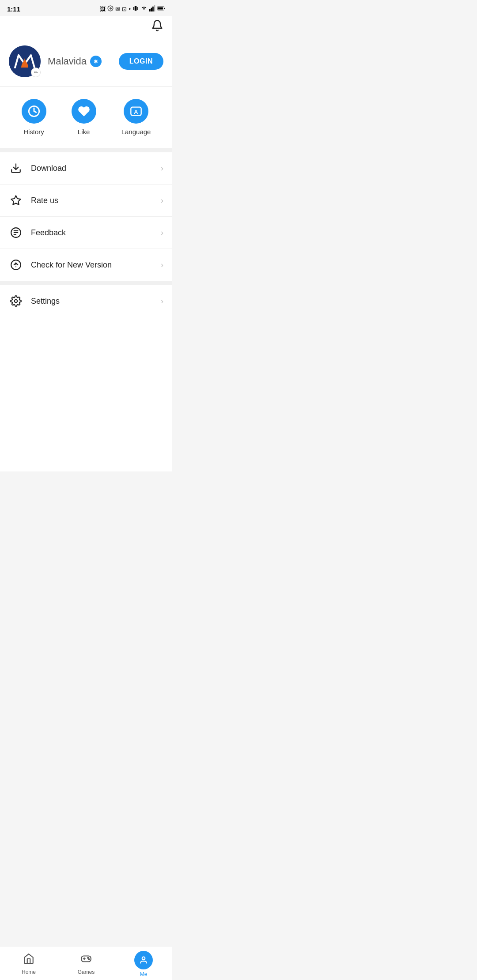 This screenshot has height=980, width=477. I want to click on new-version-icon, so click(16, 265).